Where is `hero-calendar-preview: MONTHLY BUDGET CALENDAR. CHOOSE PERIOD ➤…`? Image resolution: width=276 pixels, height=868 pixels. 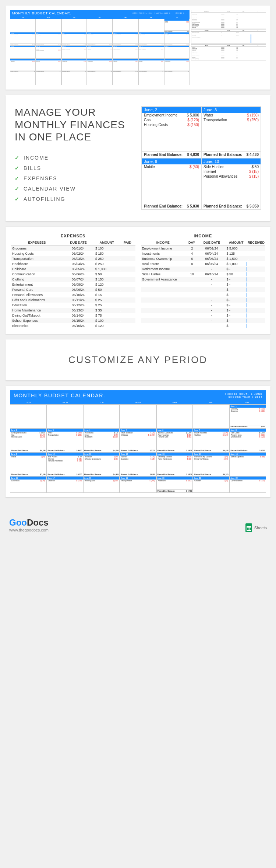 hero-calendar-preview: MONTHLY BUDGET CALENDAR. CHOOSE PERIOD ➤… is located at coordinates (138, 48).